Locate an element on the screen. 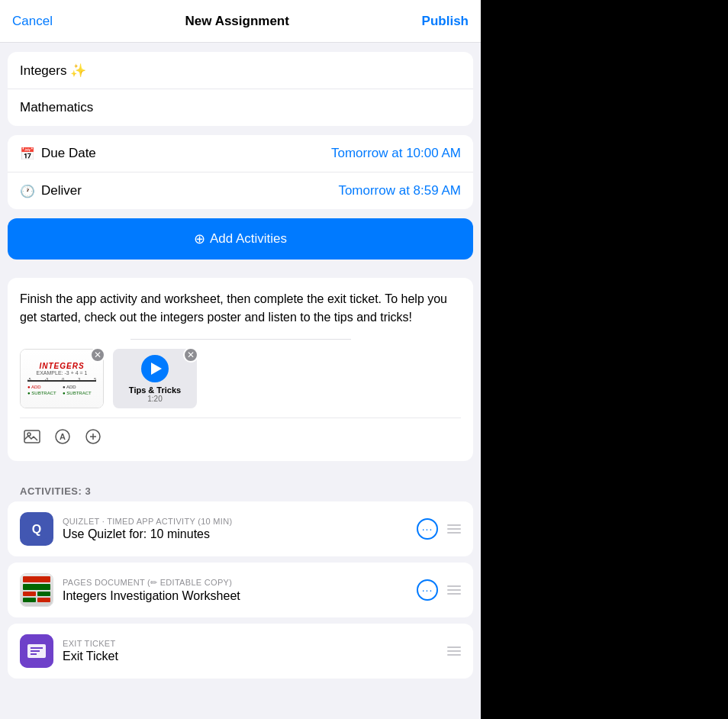 The image size is (728, 719). remove-video-button: ✕ is located at coordinates (191, 355).